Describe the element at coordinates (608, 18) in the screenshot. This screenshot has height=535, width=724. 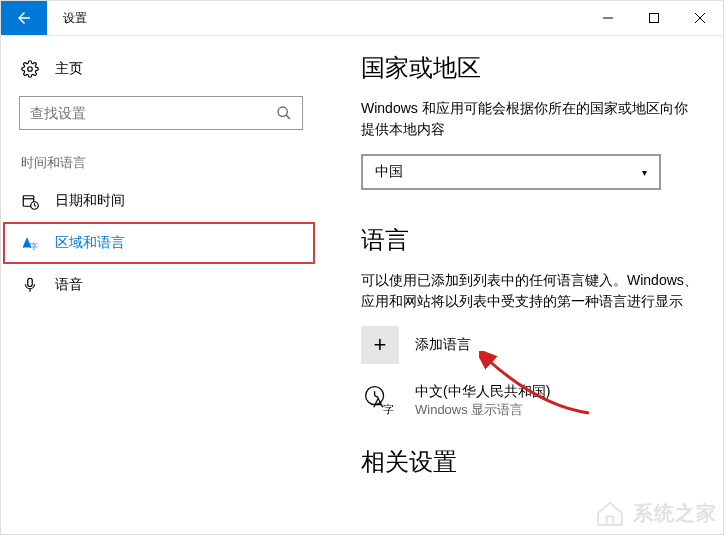
I see `minimize-icon` at that location.